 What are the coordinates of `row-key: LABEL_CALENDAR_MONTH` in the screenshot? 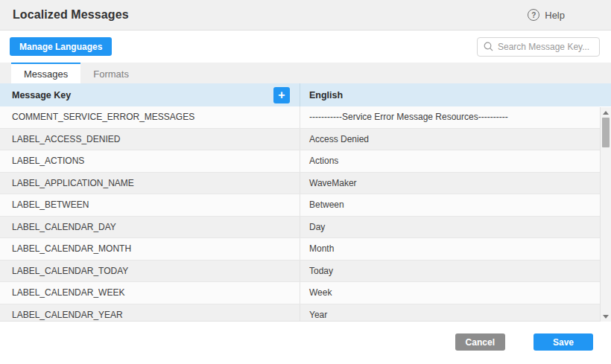 It's located at (151, 249).